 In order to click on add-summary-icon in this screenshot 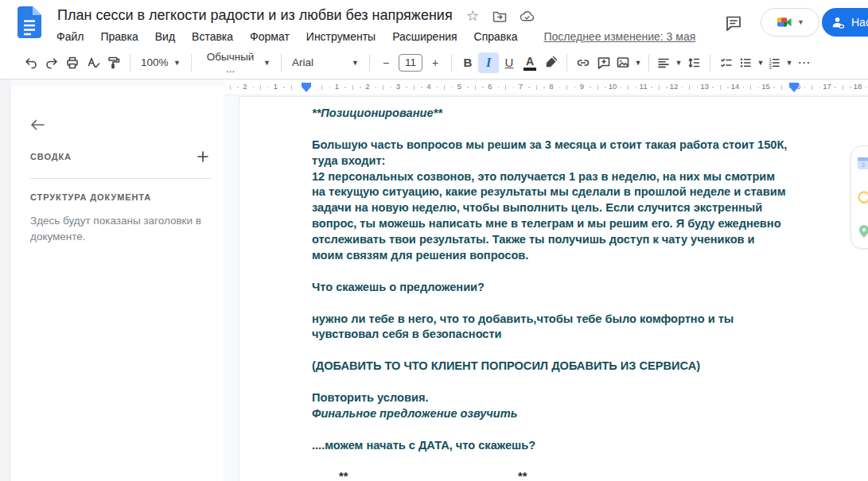, I will do `click(203, 157)`.